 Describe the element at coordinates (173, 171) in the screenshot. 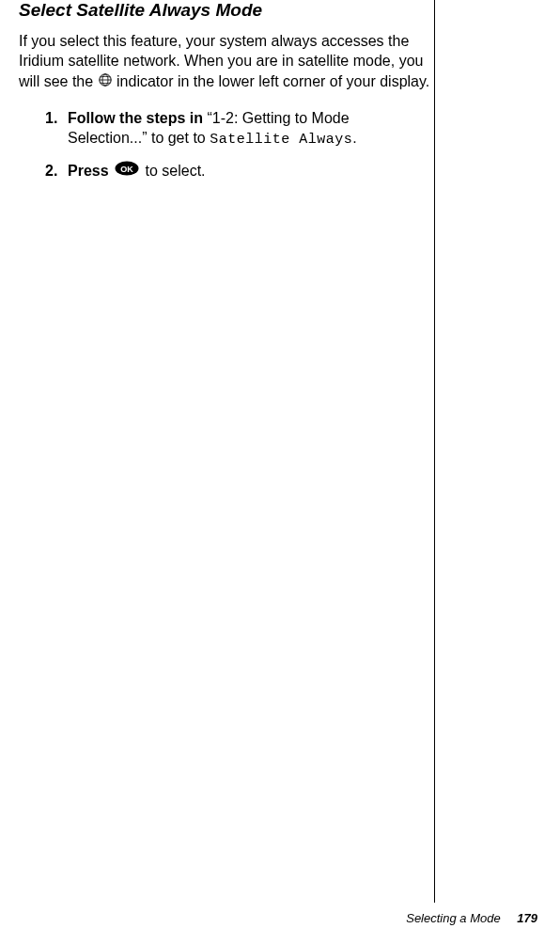

I see `step-plain-text: to select.` at that location.